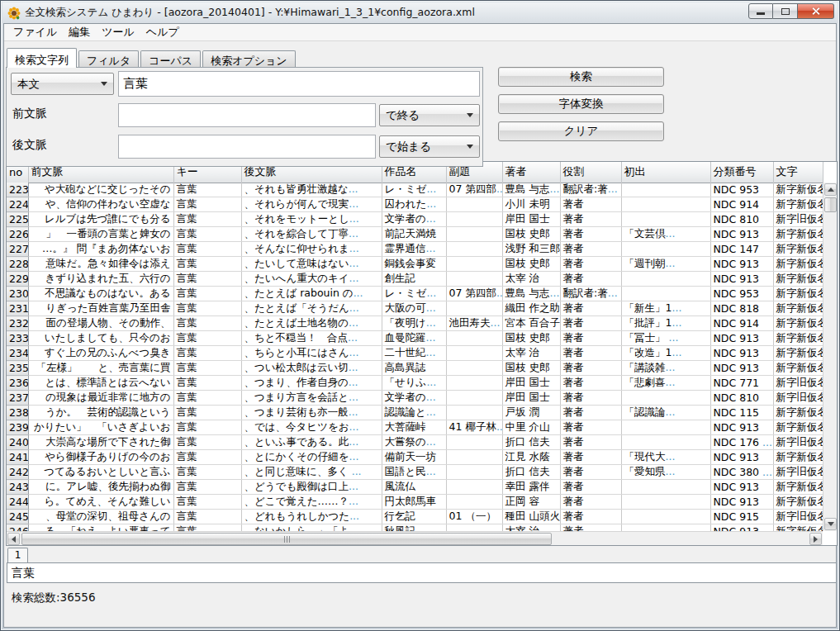  What do you see at coordinates (101, 220) in the screenshot?
I see `cell-pre-context: レルブは先づ誰にでも分る` at bounding box center [101, 220].